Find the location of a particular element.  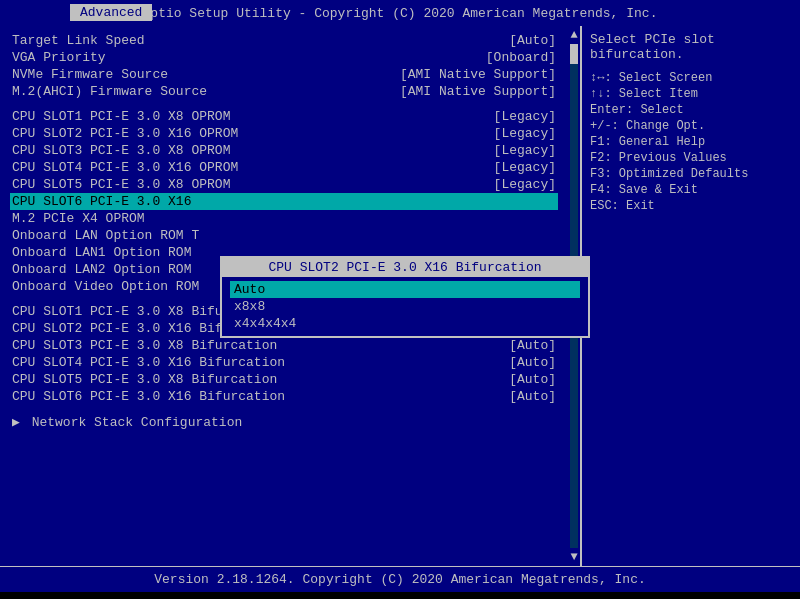

menu-item-label: VGA Priority is located at coordinates (249, 58).